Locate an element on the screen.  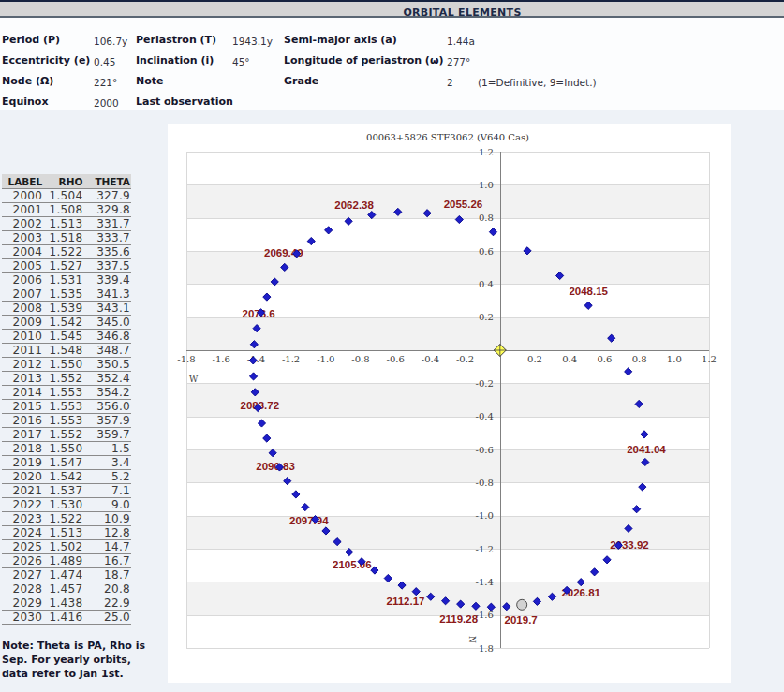
table-cell: 2009 is located at coordinates (22, 322).